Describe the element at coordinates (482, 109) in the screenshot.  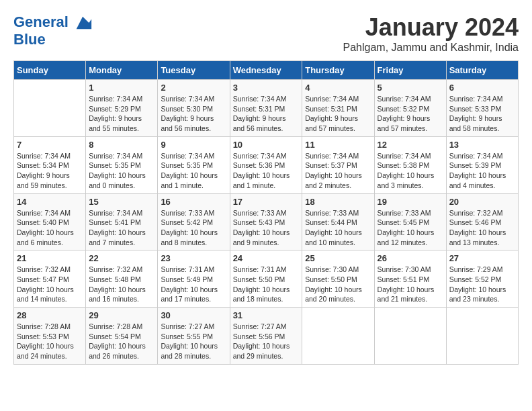
I see `calendar-cell: 6Sunrise: 7:34 AMSunset: 5:33 PMDaylight…` at that location.